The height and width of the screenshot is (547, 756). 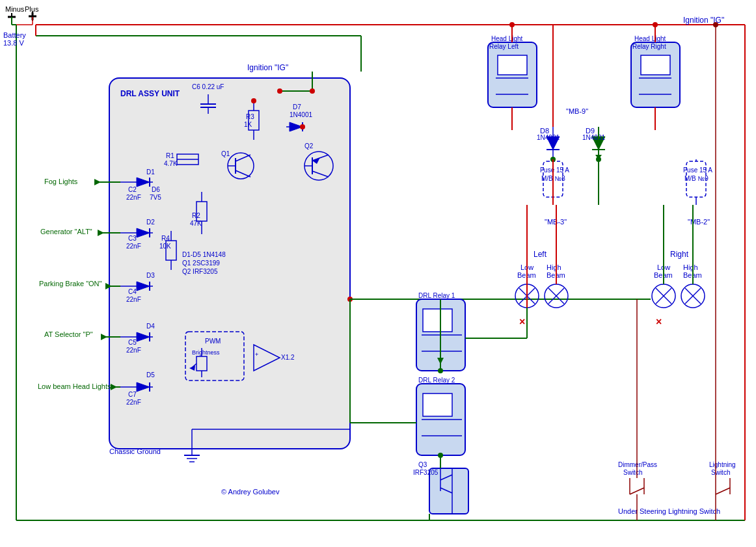 What do you see at coordinates (156, 190) in the screenshot?
I see `svg-text: D6` at bounding box center [156, 190].